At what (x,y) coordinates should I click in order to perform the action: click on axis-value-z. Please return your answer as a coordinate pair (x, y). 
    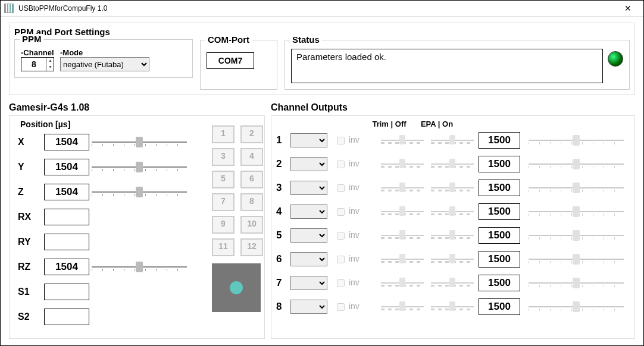
    Looking at the image, I should click on (67, 192).